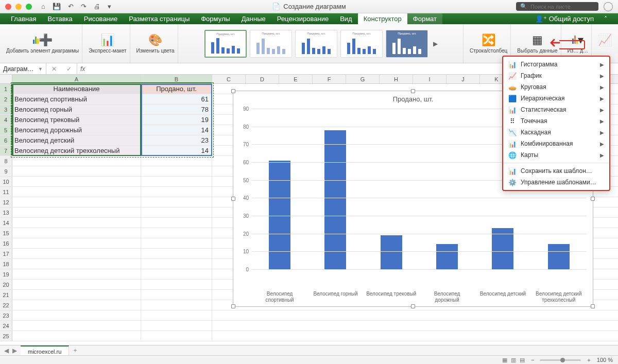 This screenshot has width=618, height=364. Describe the element at coordinates (77, 109) in the screenshot. I see `cell: Велосипед горный` at that location.